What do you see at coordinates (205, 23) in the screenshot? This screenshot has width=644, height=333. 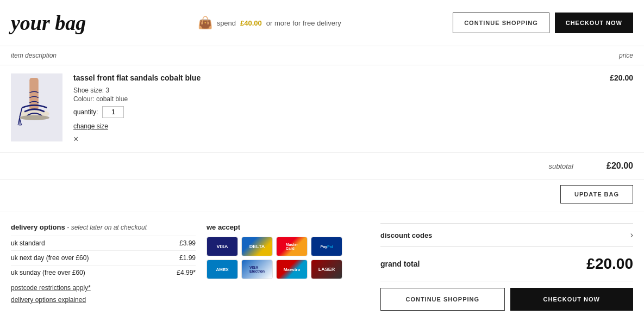 I see `wallet-icon: 👜` at bounding box center [205, 23].